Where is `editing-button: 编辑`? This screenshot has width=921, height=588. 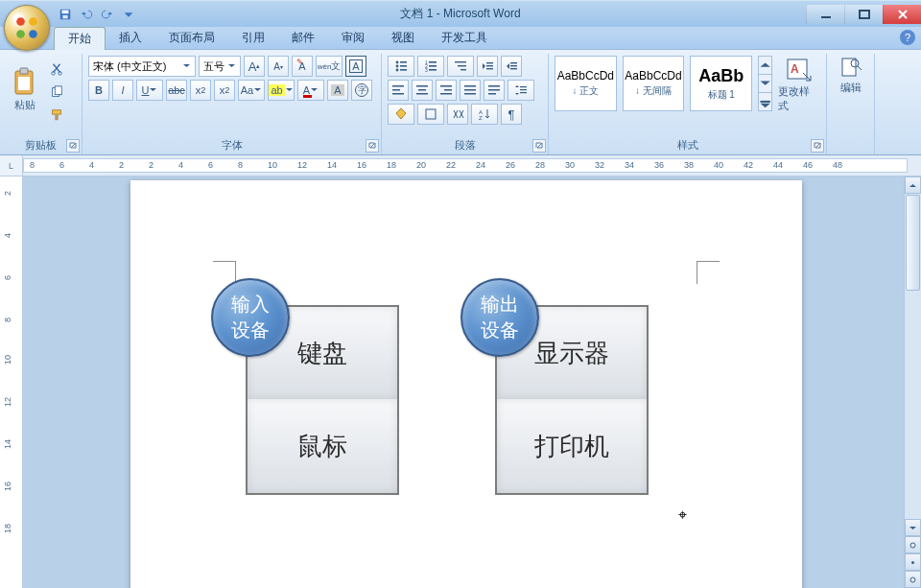
editing-button: 编辑 is located at coordinates (850, 75).